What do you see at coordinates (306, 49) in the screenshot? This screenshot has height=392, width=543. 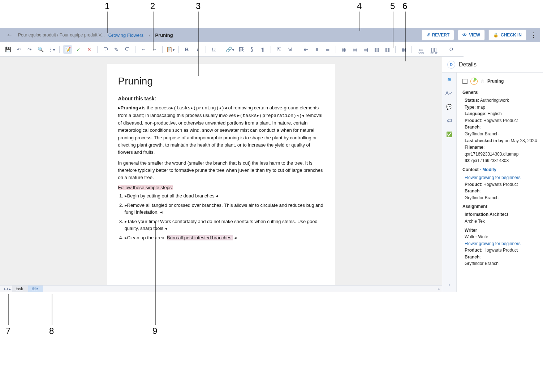 I see `outdent-icon: ⇤` at bounding box center [306, 49].